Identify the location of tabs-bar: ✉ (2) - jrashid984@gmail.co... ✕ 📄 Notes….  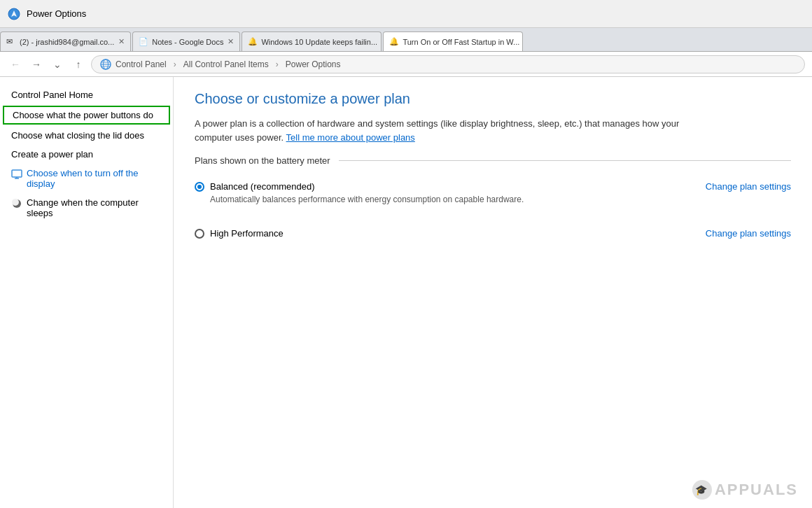
(406, 40).